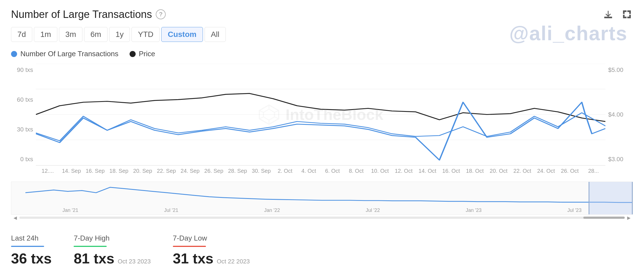  I want to click on info-icon: ?, so click(161, 14).